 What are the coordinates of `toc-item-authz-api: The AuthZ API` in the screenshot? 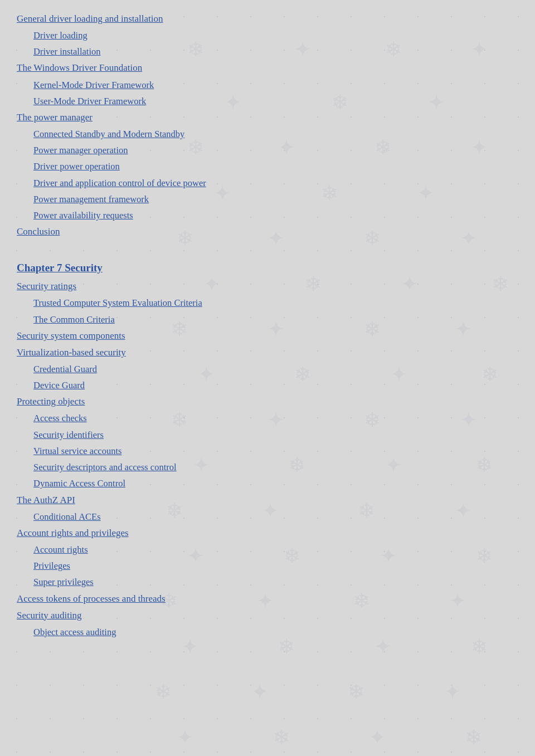 It's located at (268, 500).